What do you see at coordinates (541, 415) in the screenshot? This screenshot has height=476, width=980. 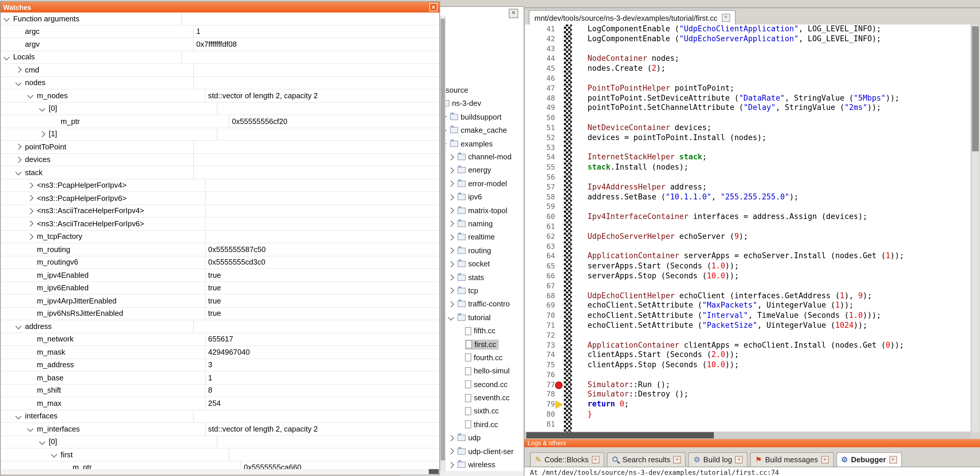 I see `line-number: 80` at bounding box center [541, 415].